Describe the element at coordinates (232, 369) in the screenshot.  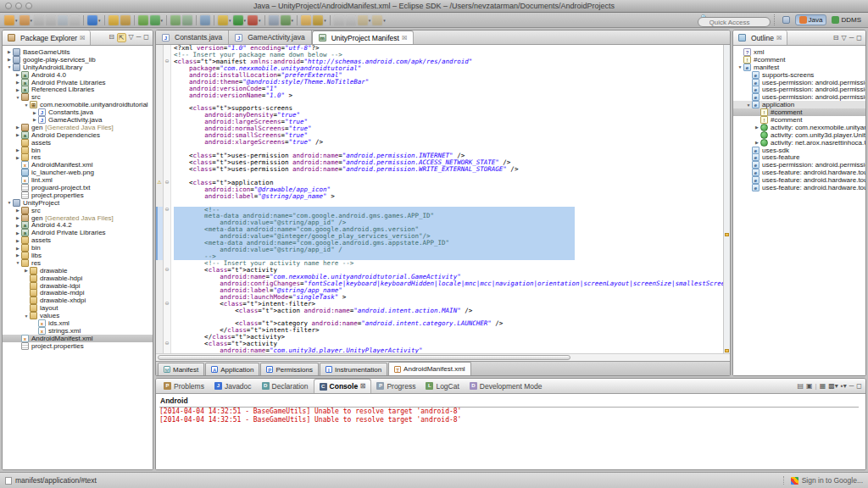
I see `form-tab-application: AApplication` at that location.